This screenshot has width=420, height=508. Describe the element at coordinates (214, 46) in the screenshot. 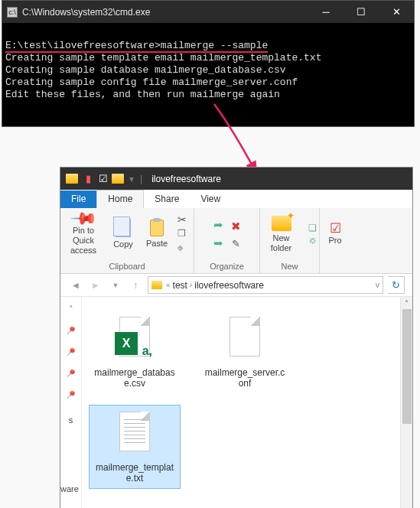

I see `cmd-prompt-command: mailmerge --sample` at that location.